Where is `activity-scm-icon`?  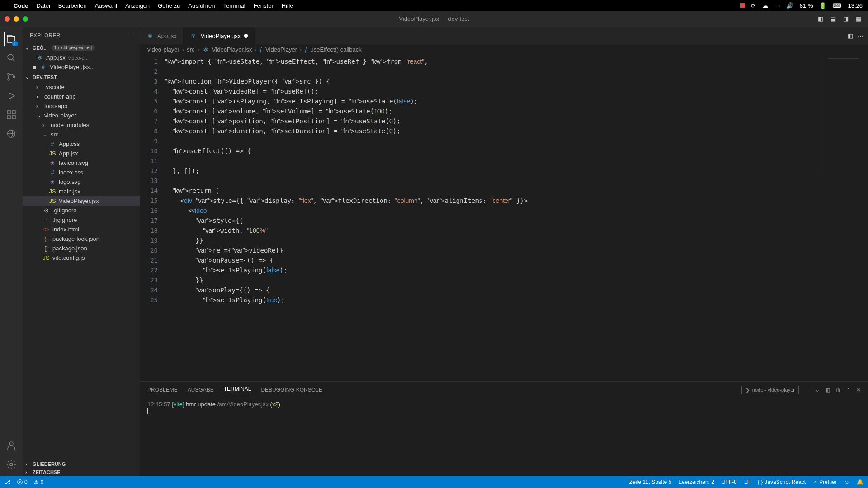
activity-scm-icon is located at coordinates (11, 77).